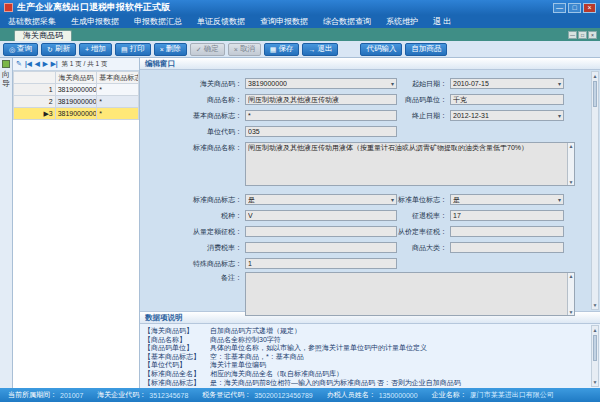 This screenshot has height=402, width=600. What do you see at coordinates (321, 132) in the screenshot?
I see `field-input: 035` at bounding box center [321, 132].